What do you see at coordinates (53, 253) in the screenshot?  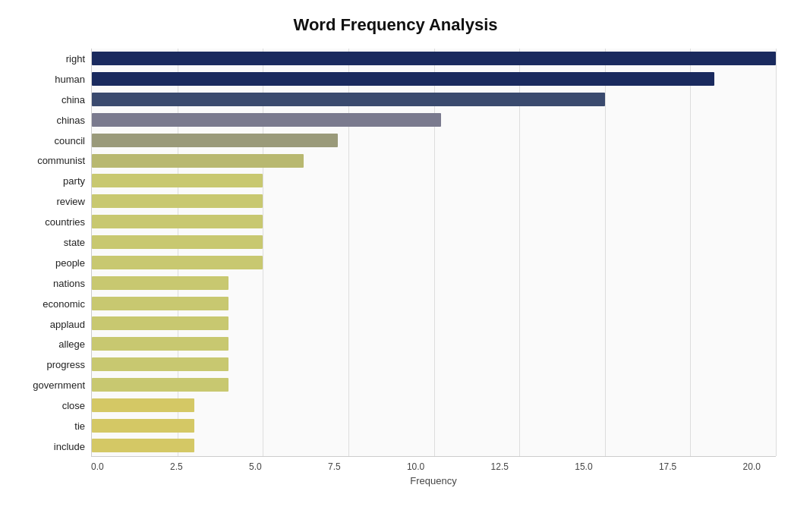 I see `y-axis: righthumanchinachinascouncilcommunistpar…` at bounding box center [53, 253].